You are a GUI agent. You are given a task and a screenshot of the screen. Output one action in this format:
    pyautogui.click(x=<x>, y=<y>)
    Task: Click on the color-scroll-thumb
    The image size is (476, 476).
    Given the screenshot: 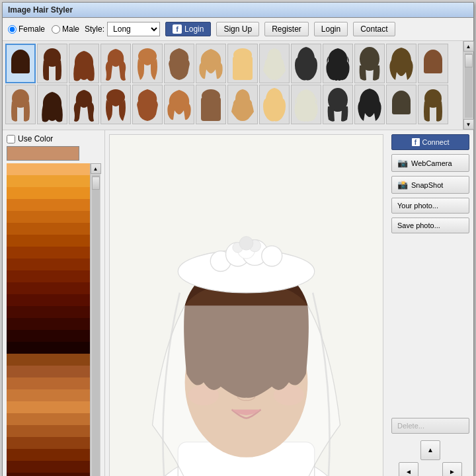 What is the action you would take?
    pyautogui.click(x=96, y=183)
    